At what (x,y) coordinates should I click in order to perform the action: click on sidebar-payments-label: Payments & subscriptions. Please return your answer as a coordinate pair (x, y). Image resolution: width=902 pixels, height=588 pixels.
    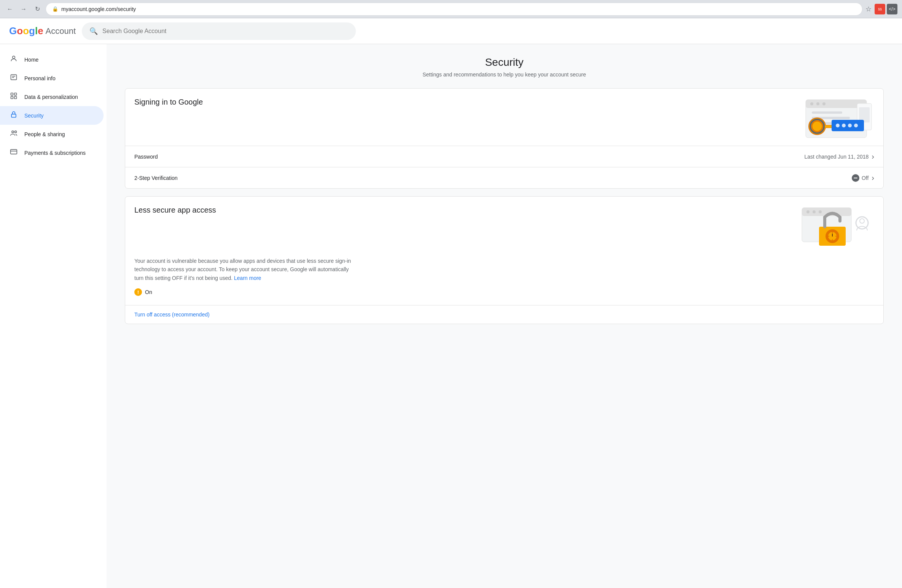
    Looking at the image, I should click on (55, 153).